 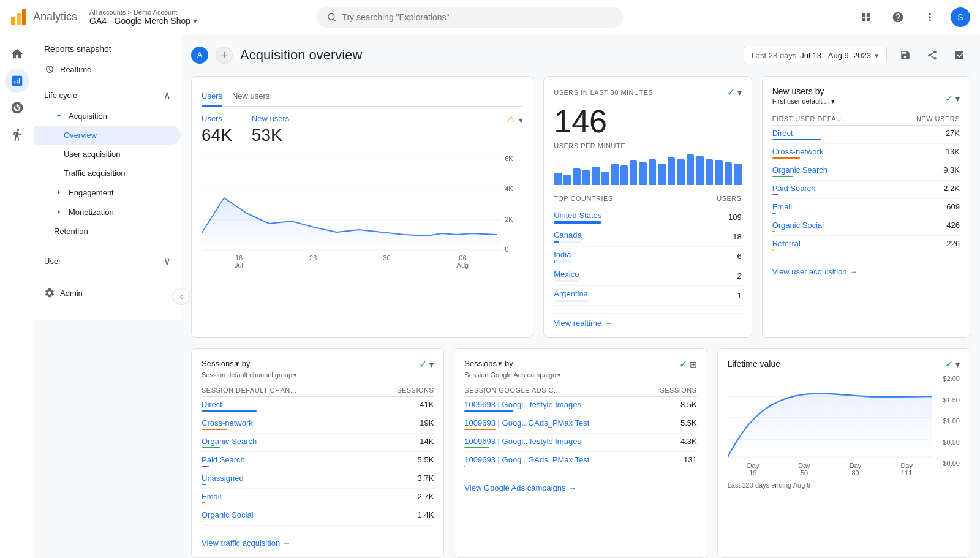 What do you see at coordinates (108, 96) in the screenshot?
I see `lifecycle-section-header: Life cycle ∧` at bounding box center [108, 96].